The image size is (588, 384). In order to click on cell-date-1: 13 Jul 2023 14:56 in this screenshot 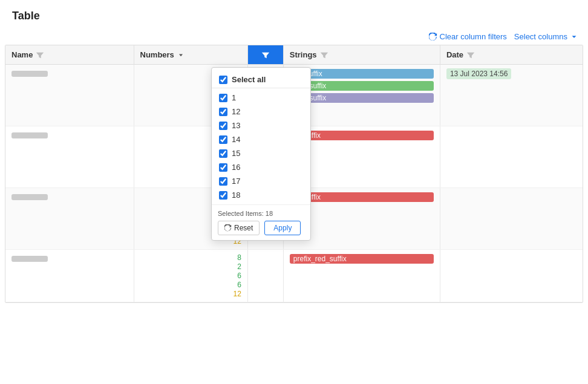, I will do `click(511, 96)`.